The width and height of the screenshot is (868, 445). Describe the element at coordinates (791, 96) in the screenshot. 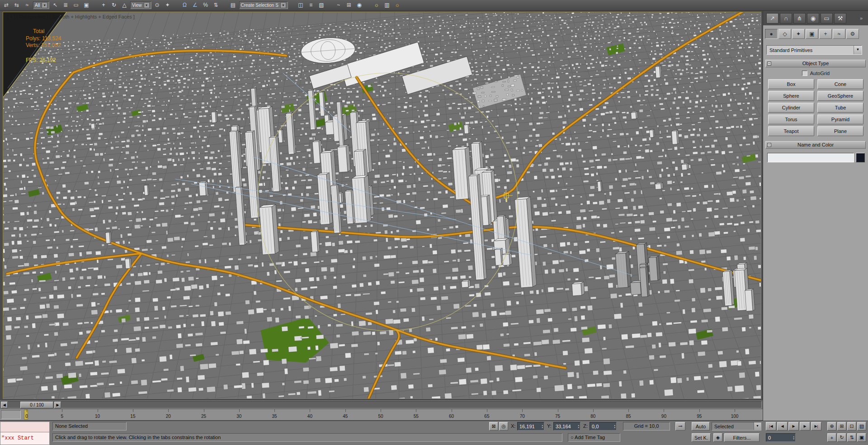

I see `object-type-button-sphere: Sphere` at that location.